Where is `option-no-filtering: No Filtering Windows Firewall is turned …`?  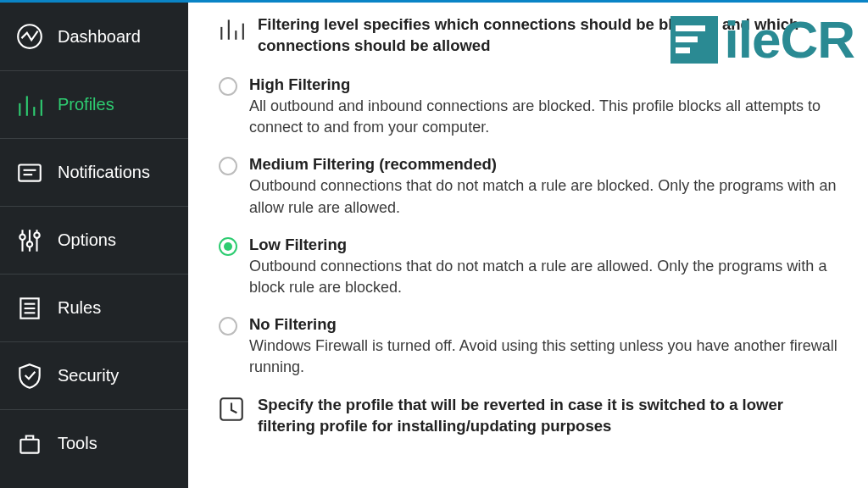
option-no-filtering: No Filtering Windows Firewall is turned … is located at coordinates (531, 347).